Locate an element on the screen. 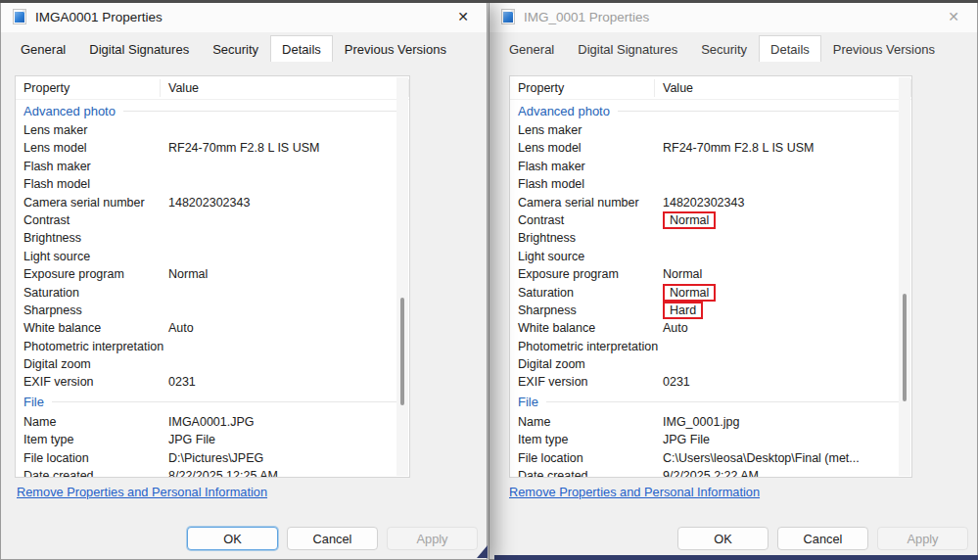 This screenshot has width=978, height=560. property-value: 8/22/2025 12:25 AM is located at coordinates (285, 472).